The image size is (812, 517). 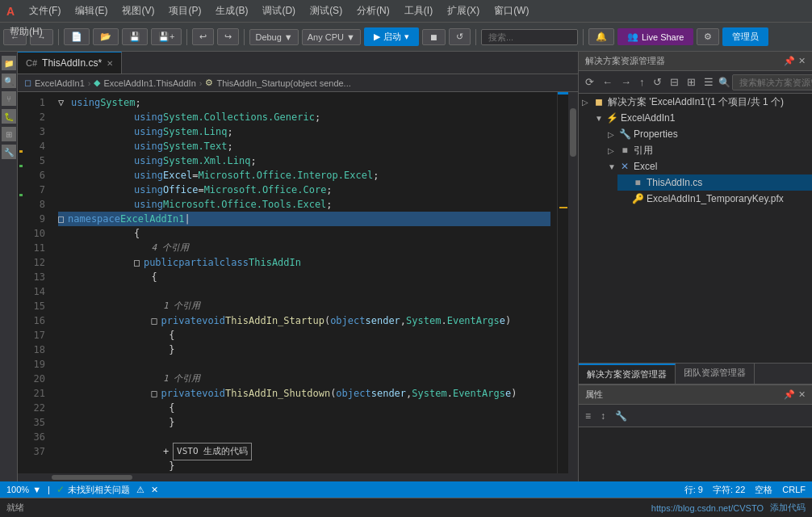 What do you see at coordinates (407, 37) in the screenshot?
I see `chevron-down-icon3: ▾` at bounding box center [407, 37].